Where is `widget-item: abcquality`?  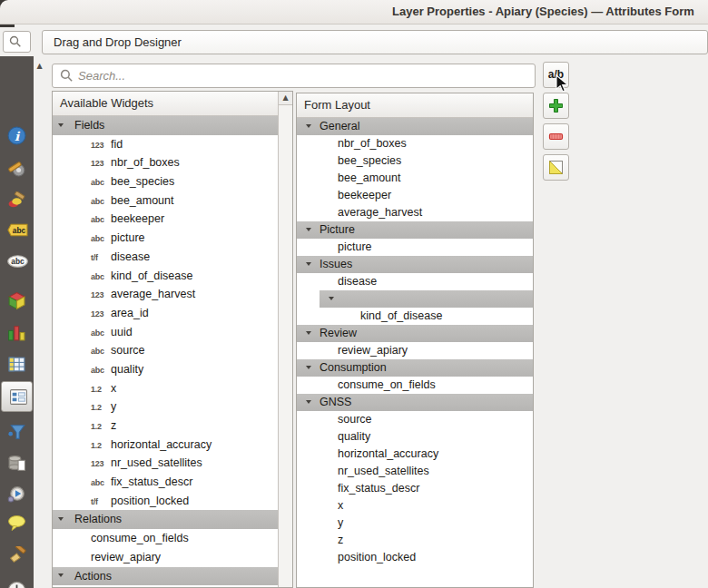
widget-item: abcquality is located at coordinates (165, 370).